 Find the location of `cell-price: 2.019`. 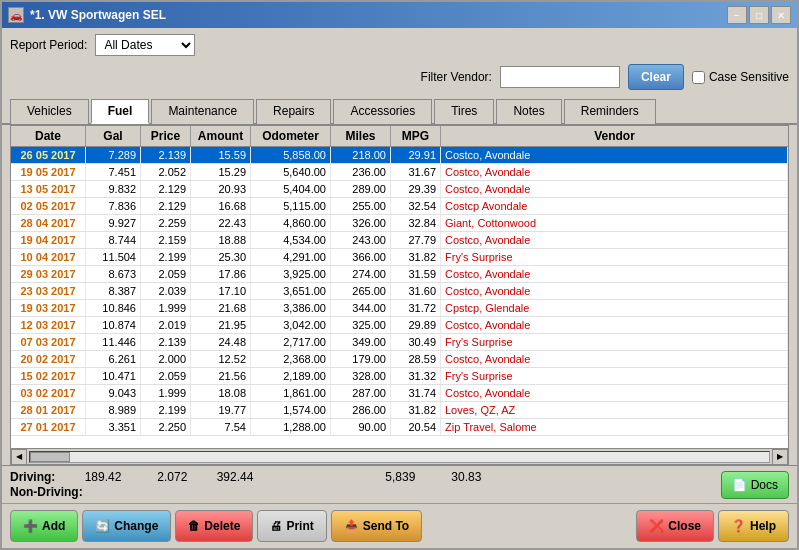

cell-price: 2.019 is located at coordinates (166, 325).